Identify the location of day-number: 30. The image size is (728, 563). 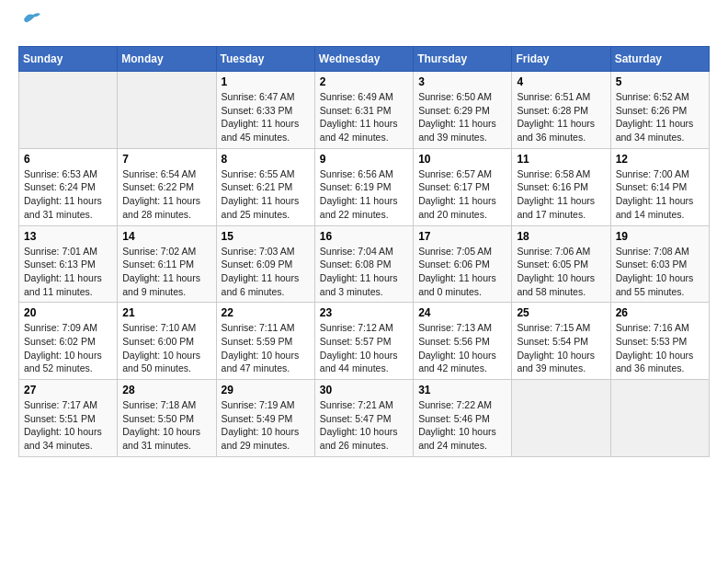
(364, 390).